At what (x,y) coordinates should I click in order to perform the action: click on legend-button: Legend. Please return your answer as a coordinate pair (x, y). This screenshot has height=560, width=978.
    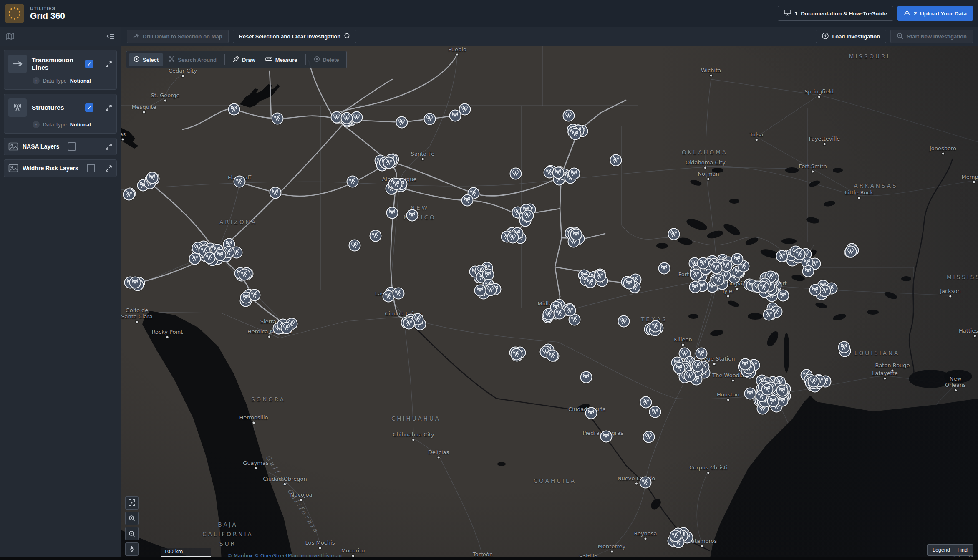
    Looking at the image, I should click on (941, 550).